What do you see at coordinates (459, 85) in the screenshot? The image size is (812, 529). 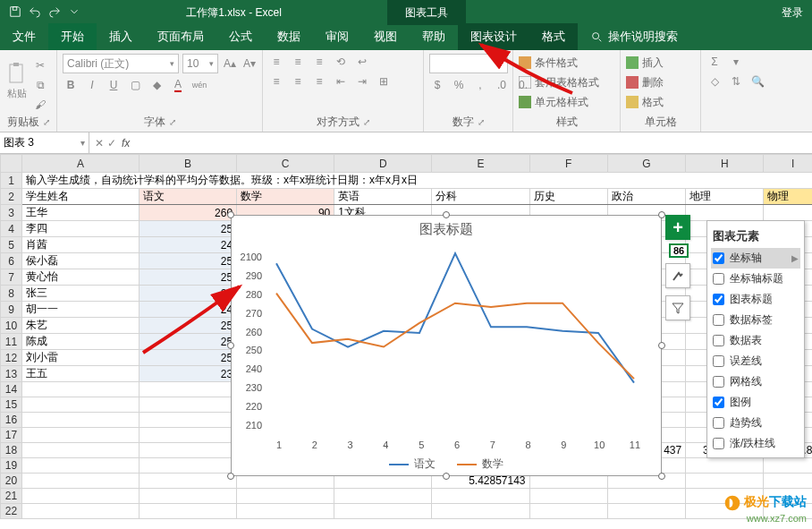 I see `percent-icon: %` at bounding box center [459, 85].